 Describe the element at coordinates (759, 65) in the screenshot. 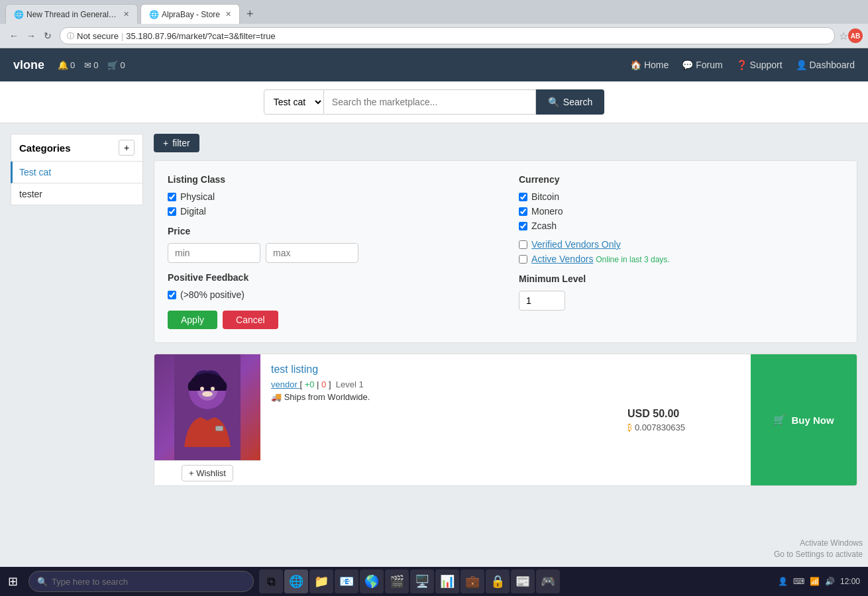

I see `support-link: ❓ Support` at that location.